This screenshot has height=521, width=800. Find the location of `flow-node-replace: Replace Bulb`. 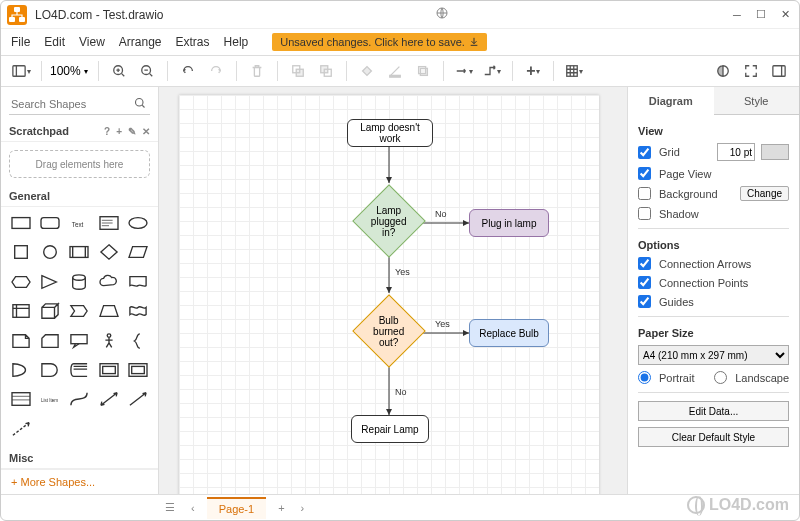

flow-node-replace: Replace Bulb is located at coordinates (509, 333).